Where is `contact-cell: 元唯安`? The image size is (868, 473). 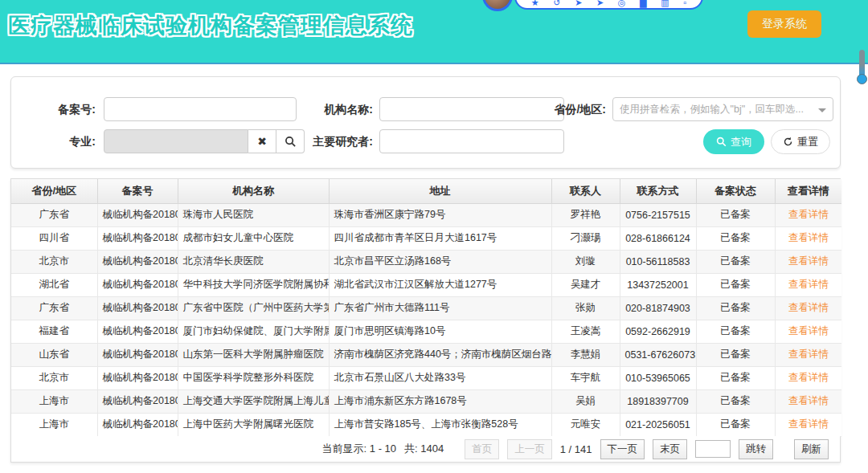 contact-cell: 元唯安 is located at coordinates (585, 424).